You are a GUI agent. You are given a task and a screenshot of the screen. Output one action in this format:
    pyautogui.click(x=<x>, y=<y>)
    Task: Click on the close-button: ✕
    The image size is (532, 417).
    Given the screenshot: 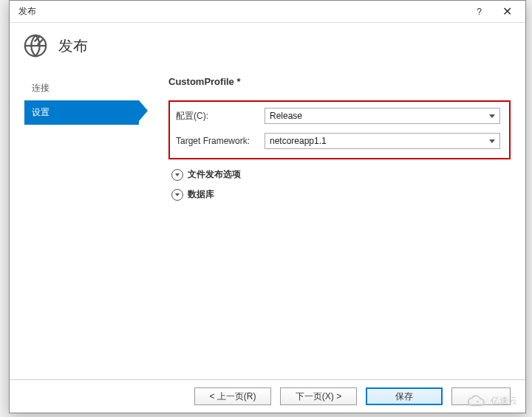 What is the action you would take?
    pyautogui.click(x=507, y=12)
    